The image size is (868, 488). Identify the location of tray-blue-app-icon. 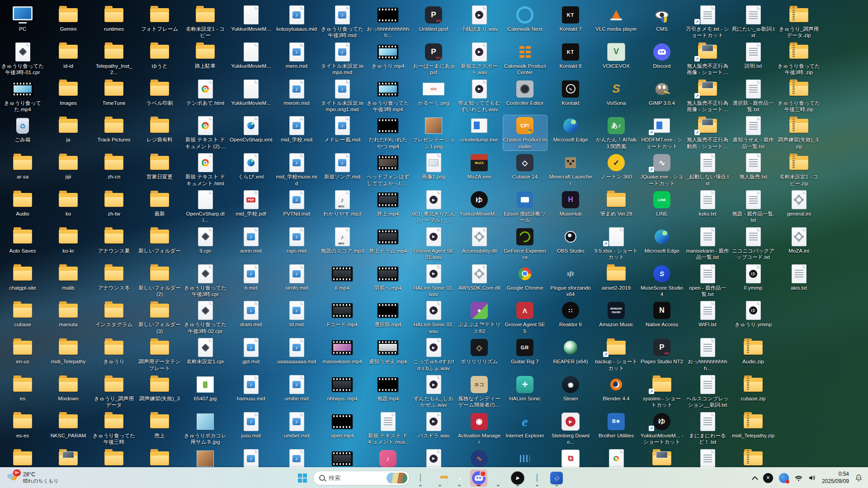
(784, 478).